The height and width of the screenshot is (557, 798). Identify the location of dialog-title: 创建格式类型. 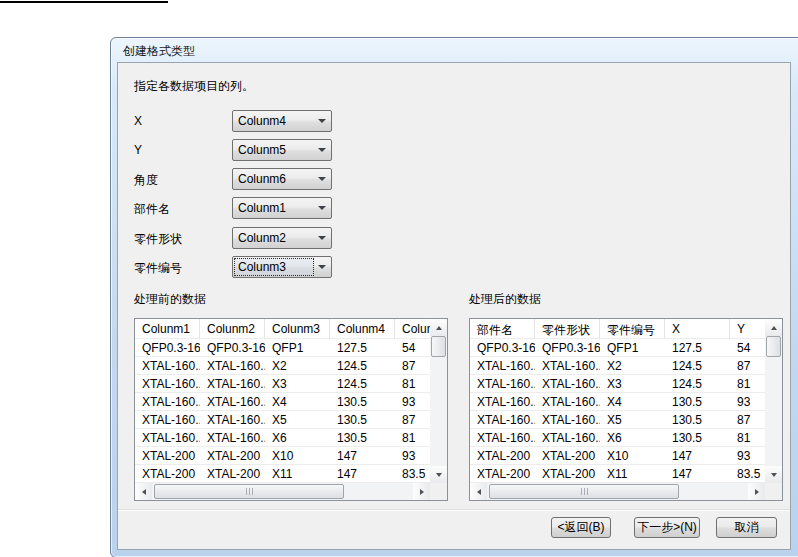
(159, 52).